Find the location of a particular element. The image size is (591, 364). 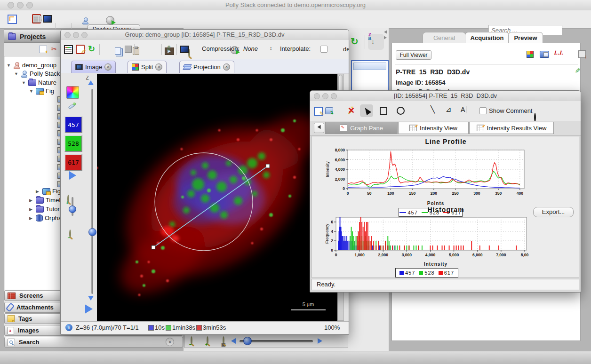

tree-item: ▶Timela is located at coordinates (47, 200).